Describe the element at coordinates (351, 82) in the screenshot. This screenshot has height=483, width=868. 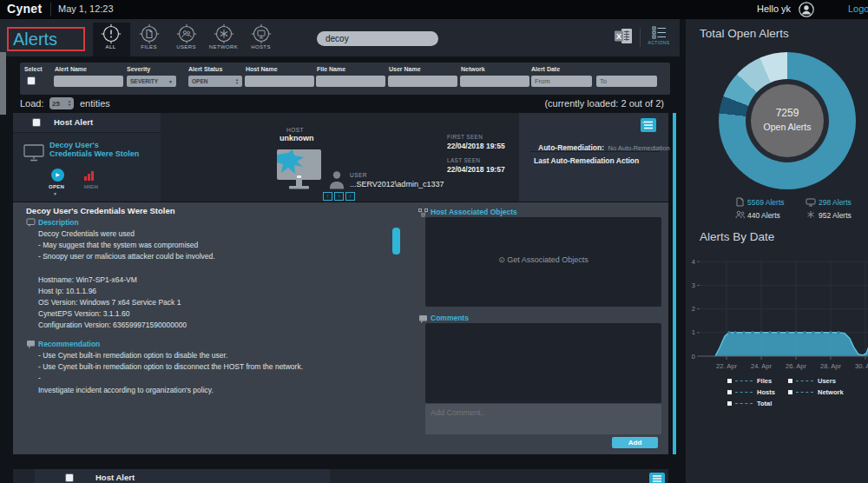
I see `file-name-input` at that location.